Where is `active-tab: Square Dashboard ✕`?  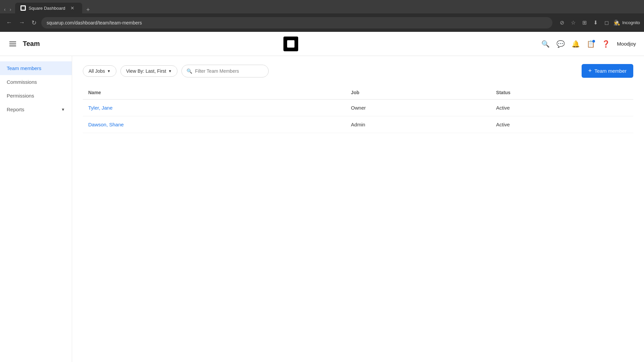
active-tab: Square Dashboard ✕ is located at coordinates (49, 8).